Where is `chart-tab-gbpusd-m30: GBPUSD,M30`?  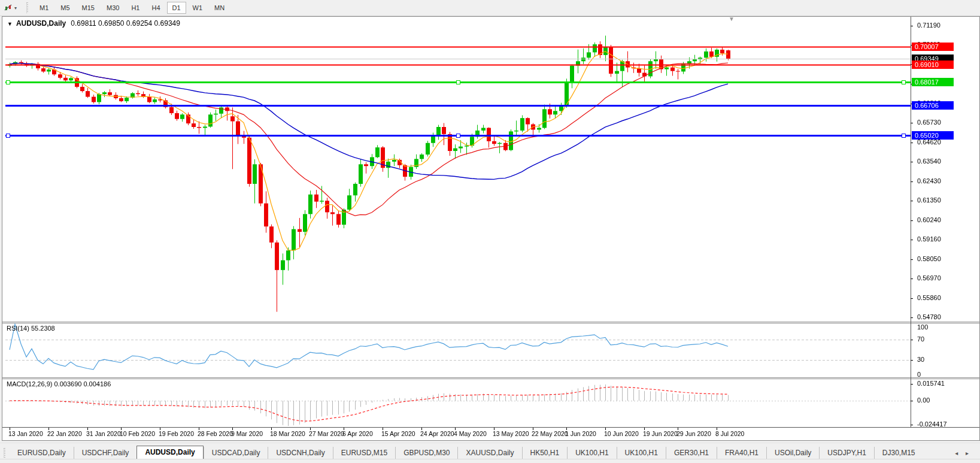 chart-tab-gbpusd-m30: GBPUSD,M30 is located at coordinates (426, 453).